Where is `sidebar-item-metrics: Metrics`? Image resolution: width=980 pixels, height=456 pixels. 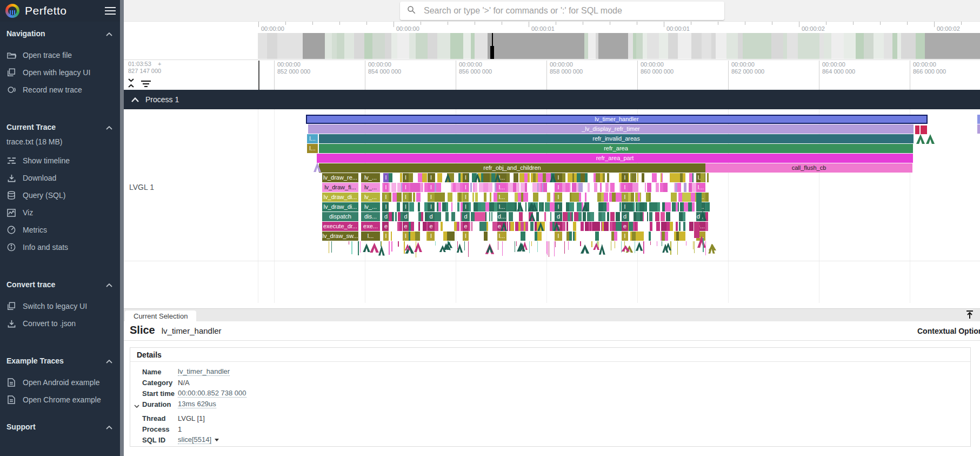 sidebar-item-metrics: Metrics is located at coordinates (60, 230).